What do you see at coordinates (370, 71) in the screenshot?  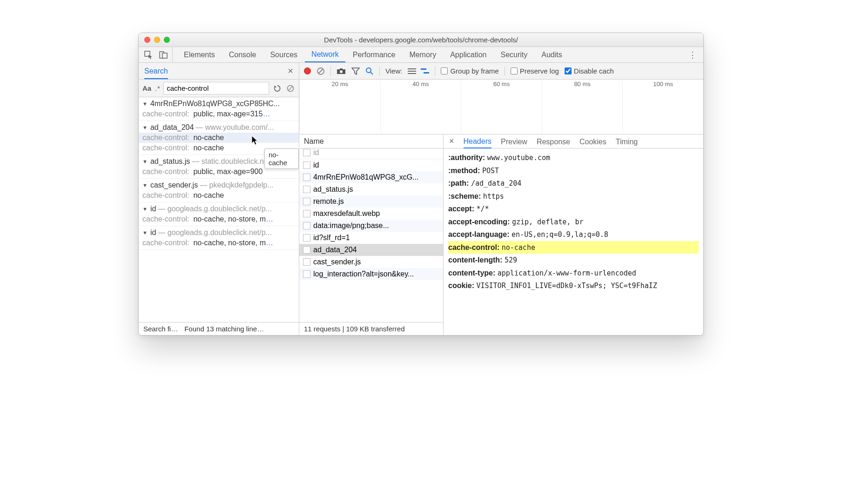 I see `search-network-icon` at bounding box center [370, 71].